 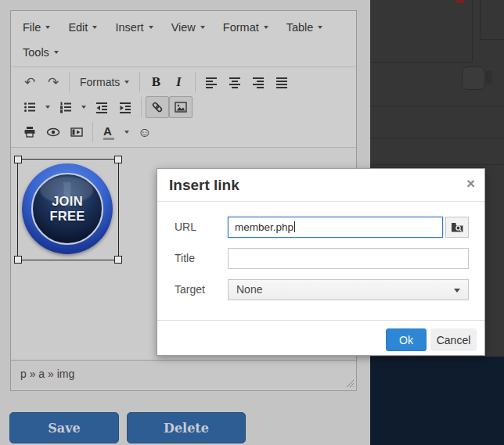 What do you see at coordinates (235, 82) in the screenshot?
I see `align-center-icon` at bounding box center [235, 82].